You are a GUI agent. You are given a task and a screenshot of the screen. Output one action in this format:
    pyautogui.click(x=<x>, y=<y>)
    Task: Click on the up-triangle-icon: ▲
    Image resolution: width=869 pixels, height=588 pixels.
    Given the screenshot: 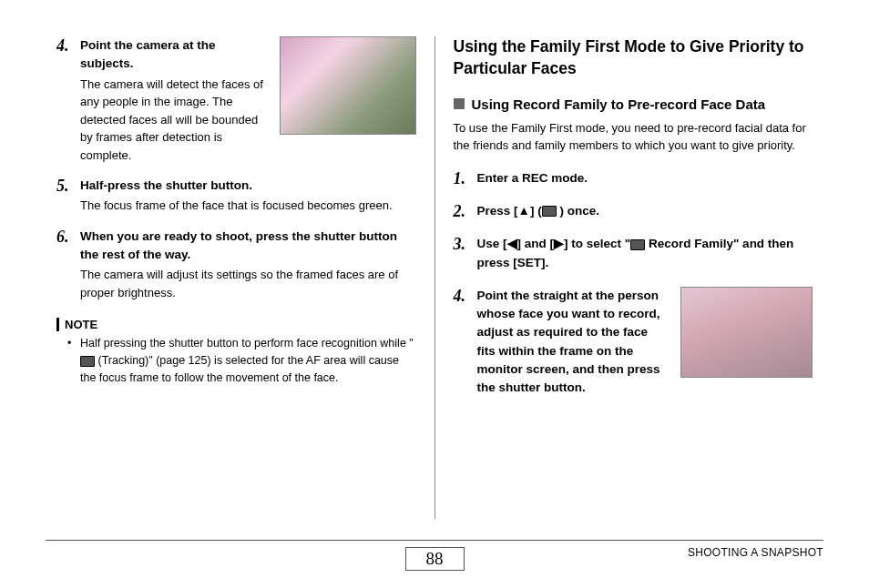 What is the action you would take?
    pyautogui.click(x=525, y=211)
    